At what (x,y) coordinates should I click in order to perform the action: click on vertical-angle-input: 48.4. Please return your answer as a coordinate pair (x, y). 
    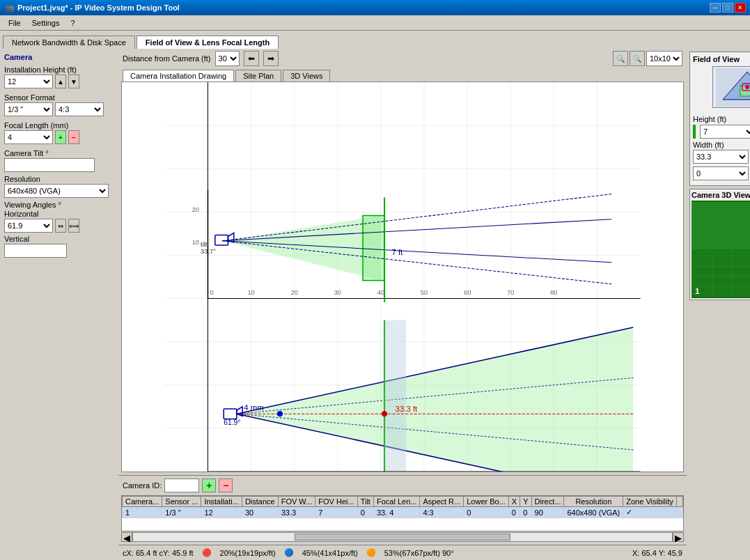
    Looking at the image, I should click on (36, 251).